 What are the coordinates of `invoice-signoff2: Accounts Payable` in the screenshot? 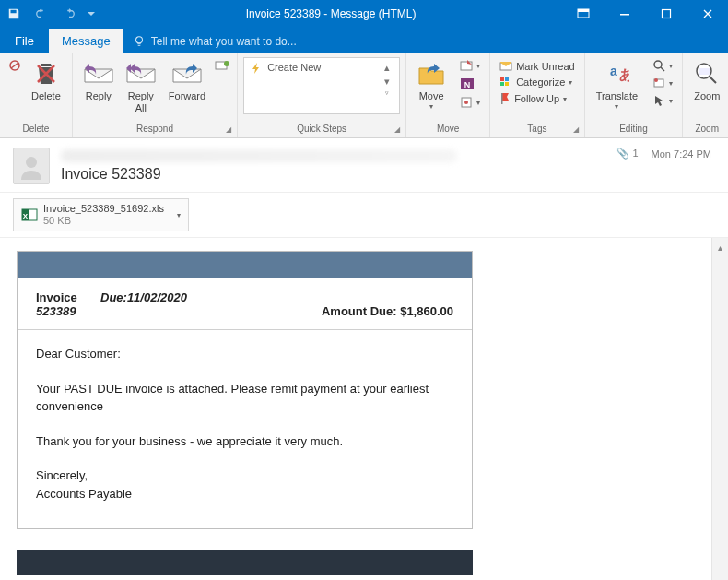 It's located at (84, 494).